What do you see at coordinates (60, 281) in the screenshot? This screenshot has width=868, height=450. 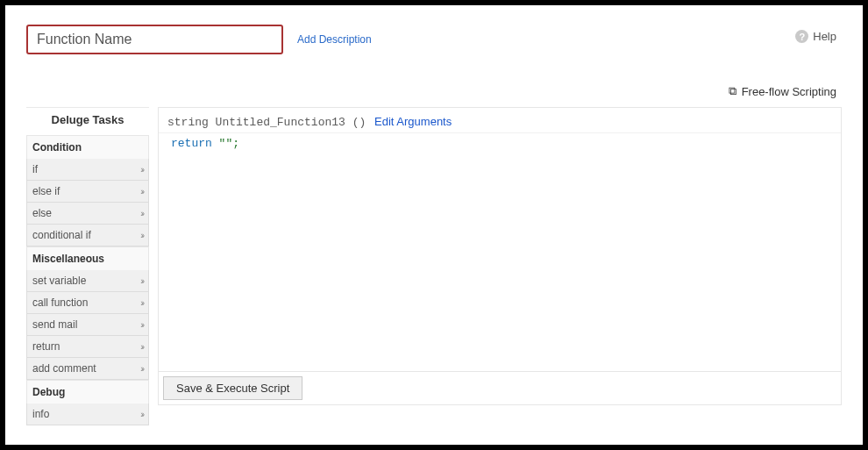 I see `task-label: set variable` at bounding box center [60, 281].